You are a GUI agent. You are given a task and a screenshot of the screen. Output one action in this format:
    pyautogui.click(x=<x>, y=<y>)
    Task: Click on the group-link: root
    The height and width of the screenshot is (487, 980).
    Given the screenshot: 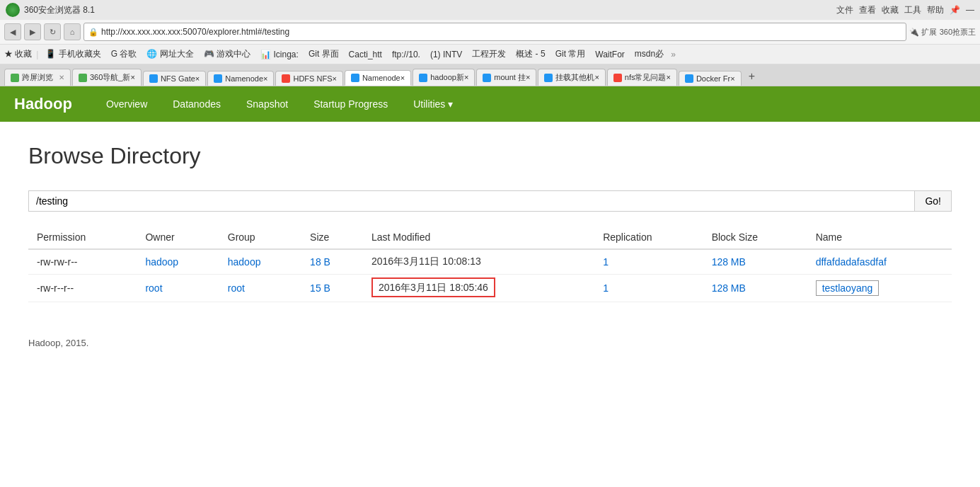 What is the action you would take?
    pyautogui.click(x=236, y=288)
    